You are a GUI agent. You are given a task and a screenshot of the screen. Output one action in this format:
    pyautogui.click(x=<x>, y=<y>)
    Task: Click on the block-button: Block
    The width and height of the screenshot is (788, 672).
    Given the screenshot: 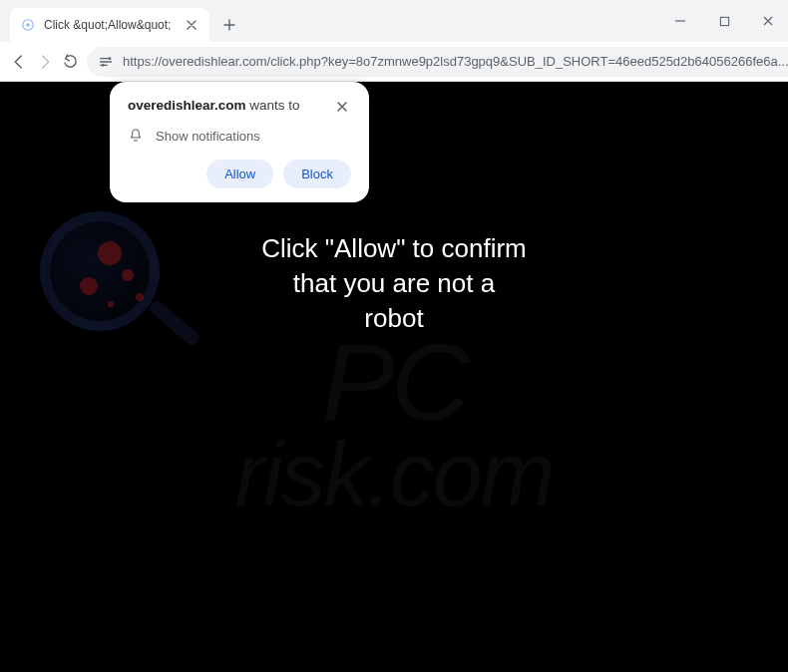 What is the action you would take?
    pyautogui.click(x=317, y=173)
    